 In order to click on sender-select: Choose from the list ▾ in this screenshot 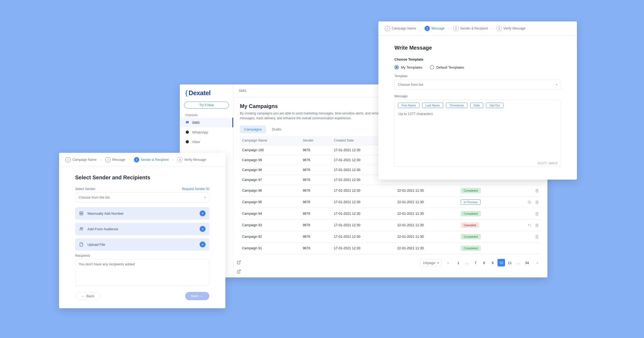, I will do `click(142, 197)`.